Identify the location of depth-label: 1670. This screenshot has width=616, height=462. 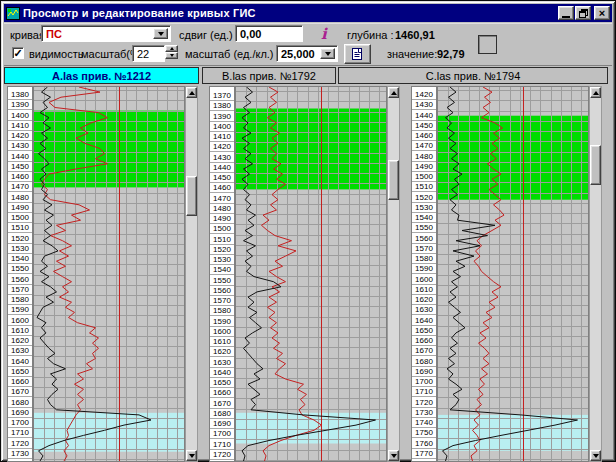
(222, 404).